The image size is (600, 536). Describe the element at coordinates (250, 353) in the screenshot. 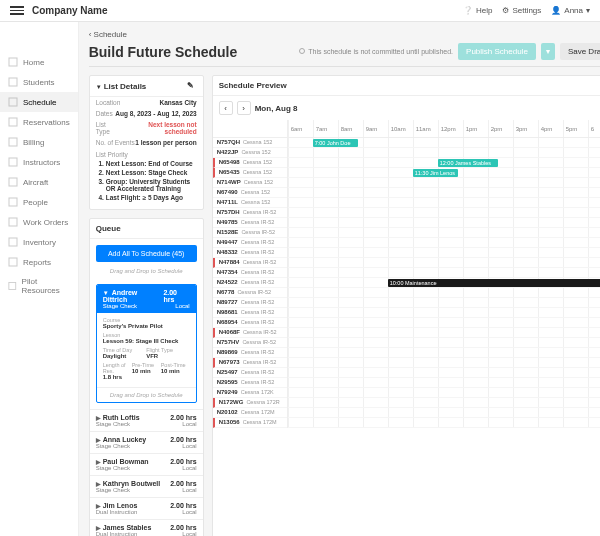

I see `resource-row: N89869Cessna IR-52` at that location.